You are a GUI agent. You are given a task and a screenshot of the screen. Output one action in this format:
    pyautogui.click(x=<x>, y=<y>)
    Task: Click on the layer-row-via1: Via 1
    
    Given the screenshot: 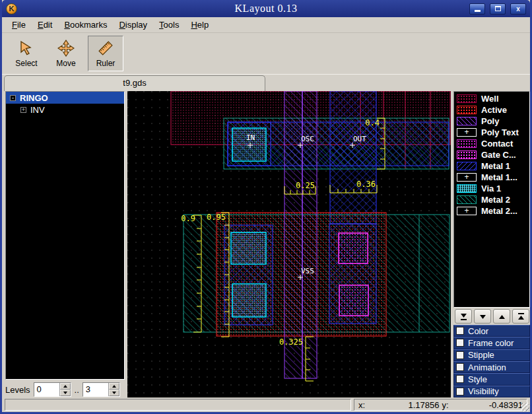 What is the action you would take?
    pyautogui.click(x=492, y=189)
    